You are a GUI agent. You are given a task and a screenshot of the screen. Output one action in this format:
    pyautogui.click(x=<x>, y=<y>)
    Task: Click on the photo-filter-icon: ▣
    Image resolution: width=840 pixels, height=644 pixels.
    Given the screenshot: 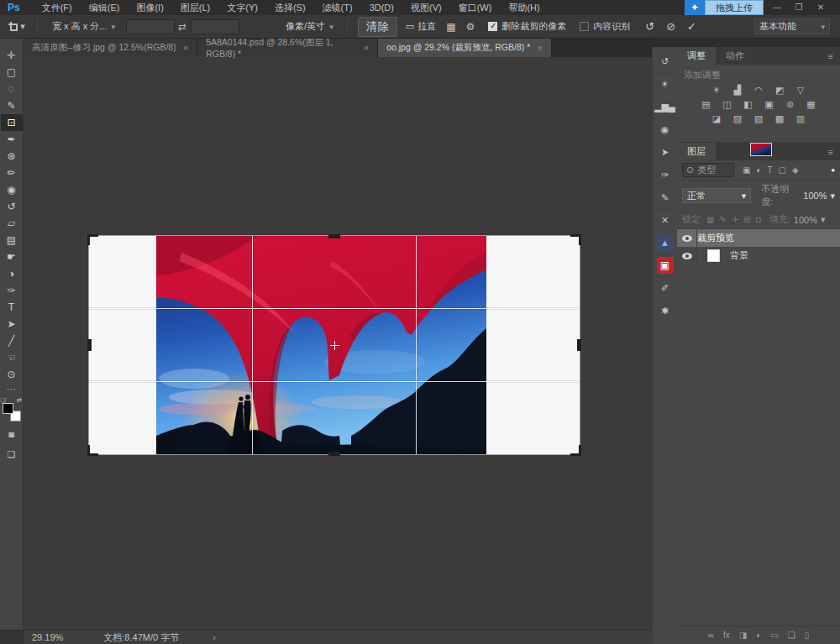 What is the action you would take?
    pyautogui.click(x=769, y=104)
    